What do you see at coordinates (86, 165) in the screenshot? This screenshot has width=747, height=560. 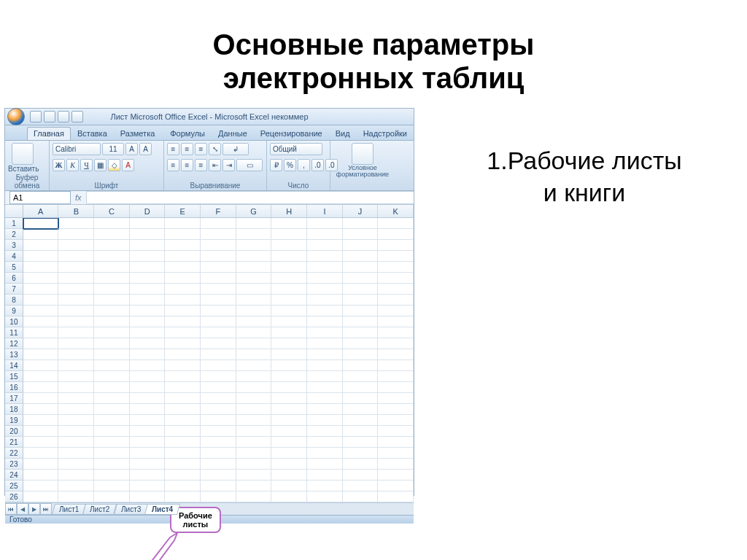 I see `underline-button: Ч` at bounding box center [86, 165].